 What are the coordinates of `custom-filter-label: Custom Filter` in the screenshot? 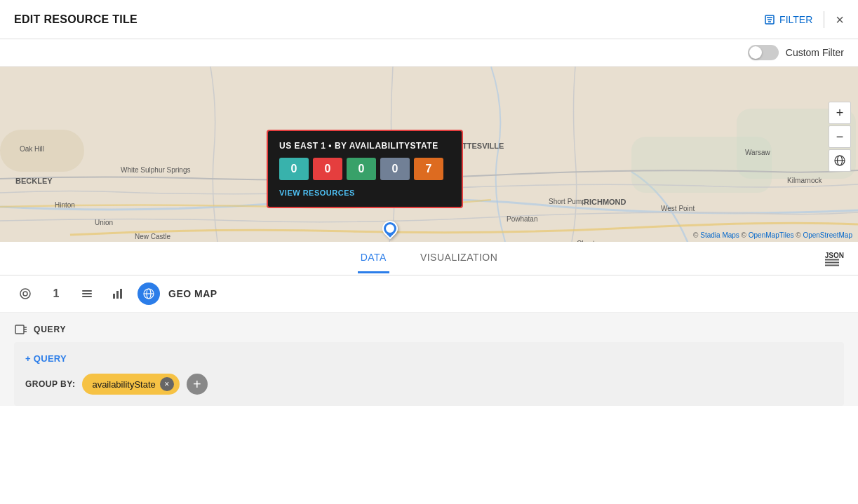 It's located at (815, 53).